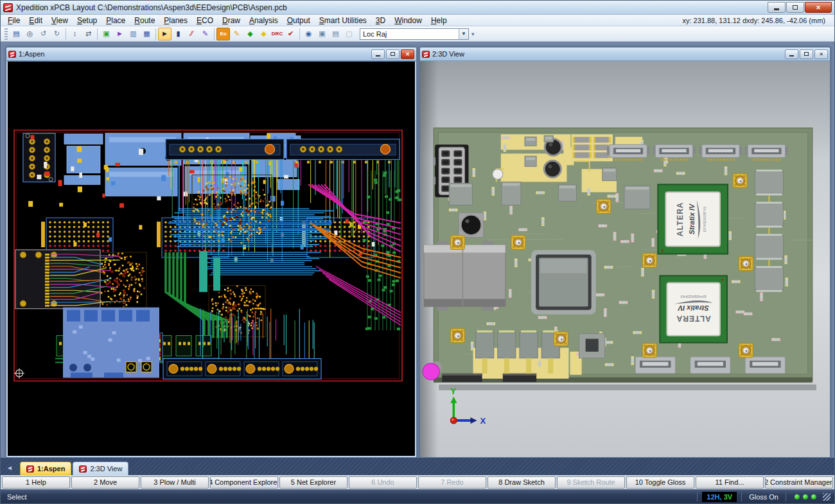 The image size is (835, 504). Describe the element at coordinates (349, 34) in the screenshot. I see `disabled-tool-icon: ▢` at that location.